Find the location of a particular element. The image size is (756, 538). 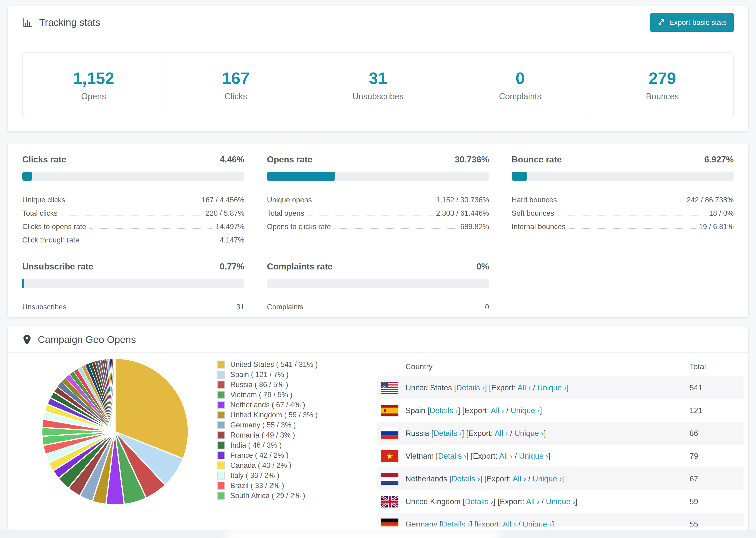

rate-row-unique-clicks: Unique clicks167 / 4.456% is located at coordinates (133, 197).